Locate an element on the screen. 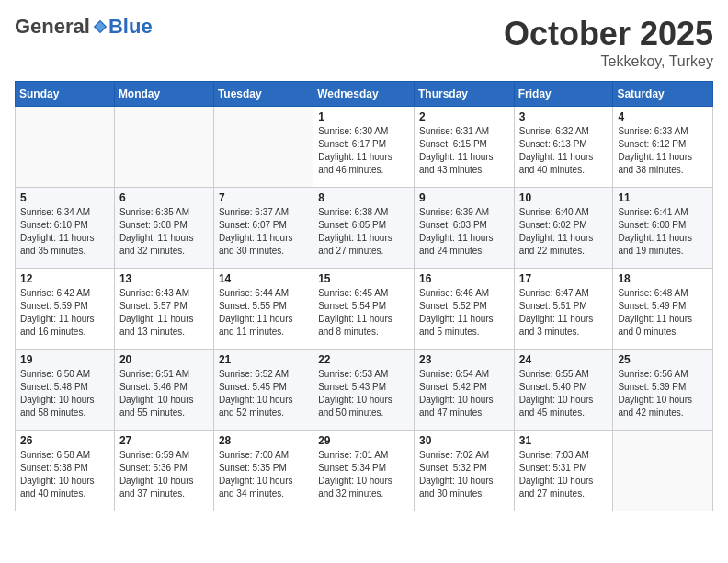 Image resolution: width=728 pixels, height=563 pixels. day-number: 11 is located at coordinates (663, 198).